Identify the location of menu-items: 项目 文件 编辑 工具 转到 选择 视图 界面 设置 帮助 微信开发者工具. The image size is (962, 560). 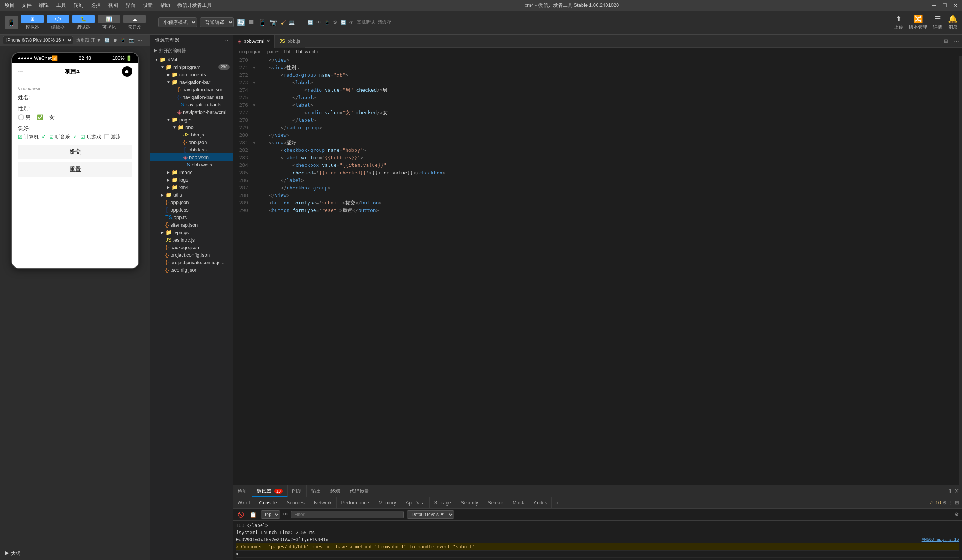
(108, 5).